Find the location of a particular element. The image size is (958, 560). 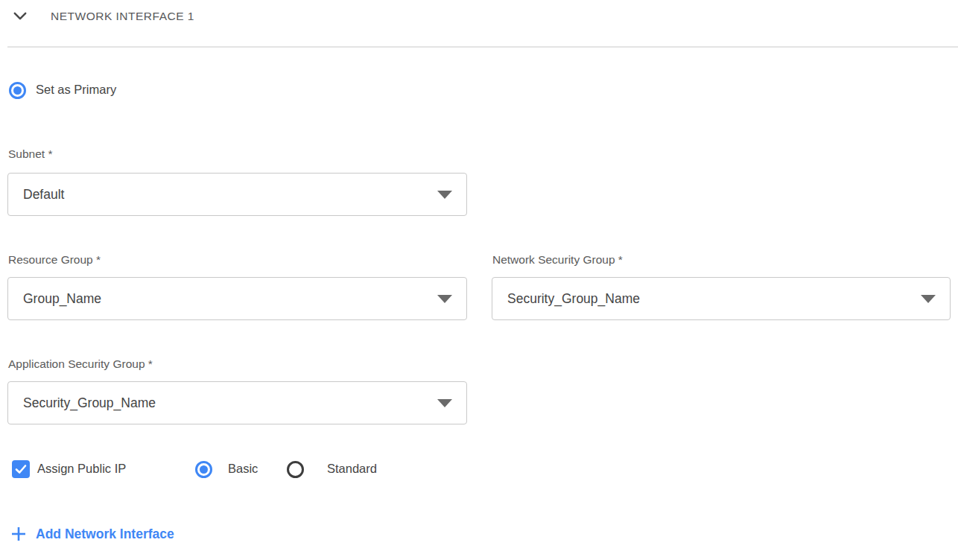

collapse-section-button is located at coordinates (20, 16).